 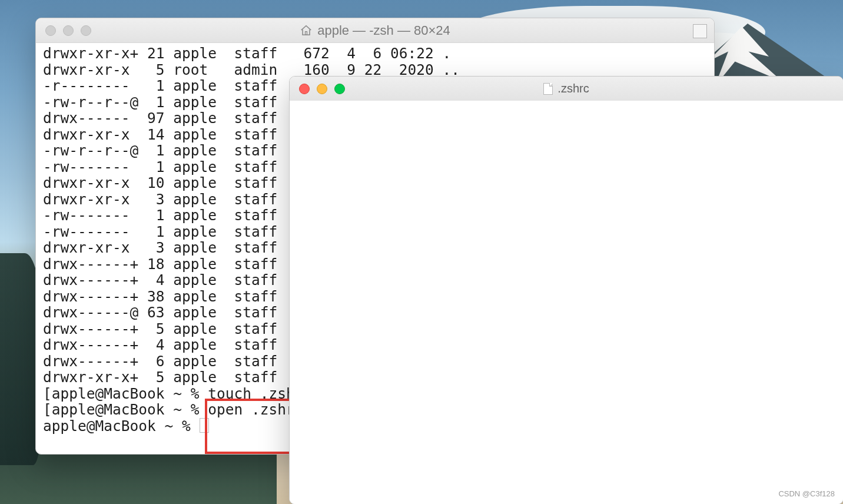 I want to click on document-icon, so click(x=548, y=89).